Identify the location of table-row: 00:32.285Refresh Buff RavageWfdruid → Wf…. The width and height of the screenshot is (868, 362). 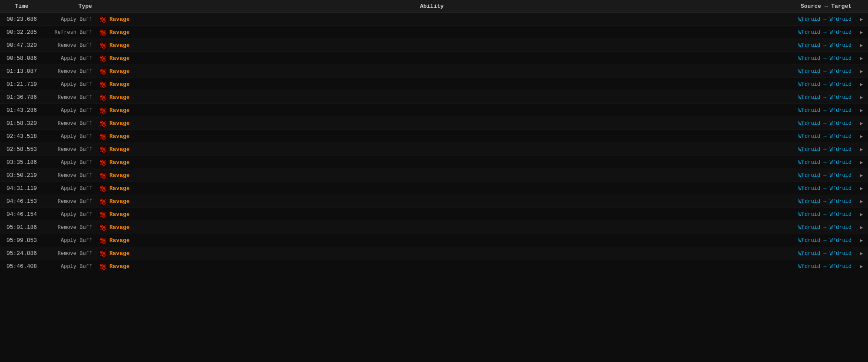
(434, 33).